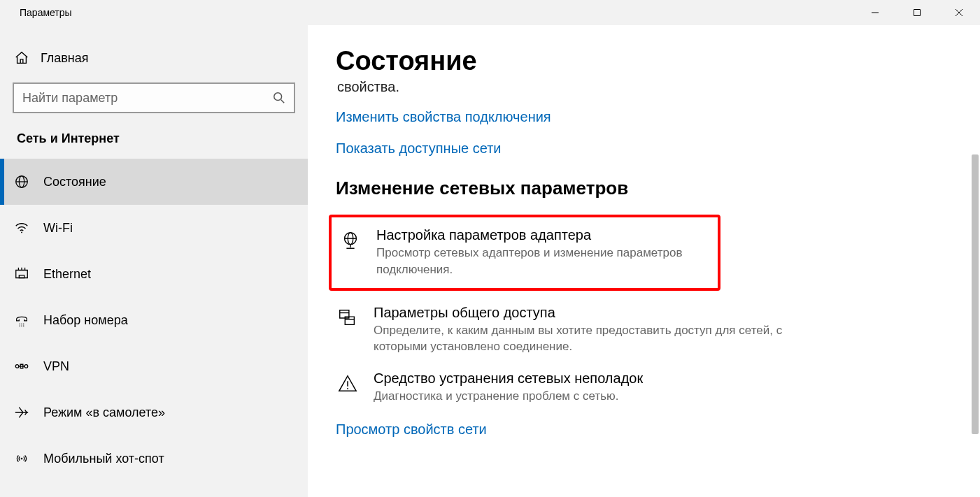 The width and height of the screenshot is (980, 497). What do you see at coordinates (544, 235) in the screenshot?
I see `option-title: Настройка параметров адаптера` at bounding box center [544, 235].